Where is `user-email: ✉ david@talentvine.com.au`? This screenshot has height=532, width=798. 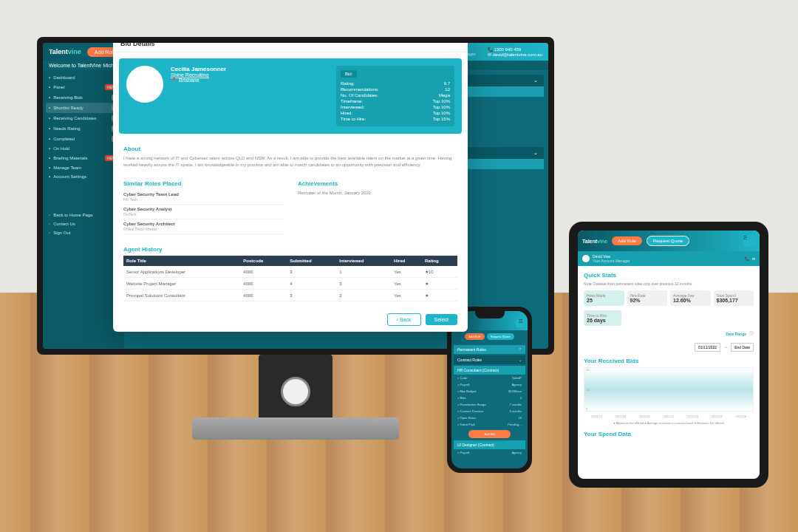
user-email: ✉ david@talentvine.com.au is located at coordinates (515, 55).